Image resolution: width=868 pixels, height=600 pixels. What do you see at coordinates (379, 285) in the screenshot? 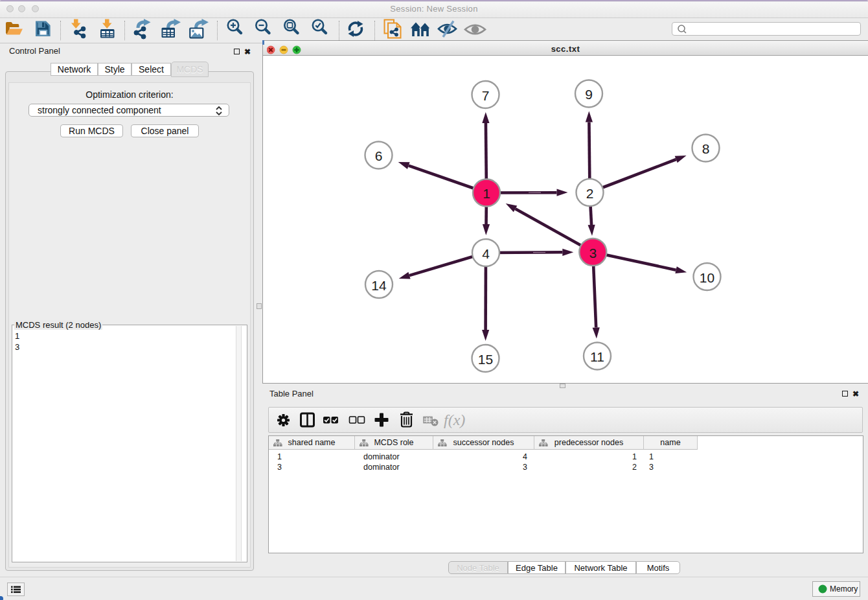
I see `svg-text: 14` at bounding box center [379, 285].